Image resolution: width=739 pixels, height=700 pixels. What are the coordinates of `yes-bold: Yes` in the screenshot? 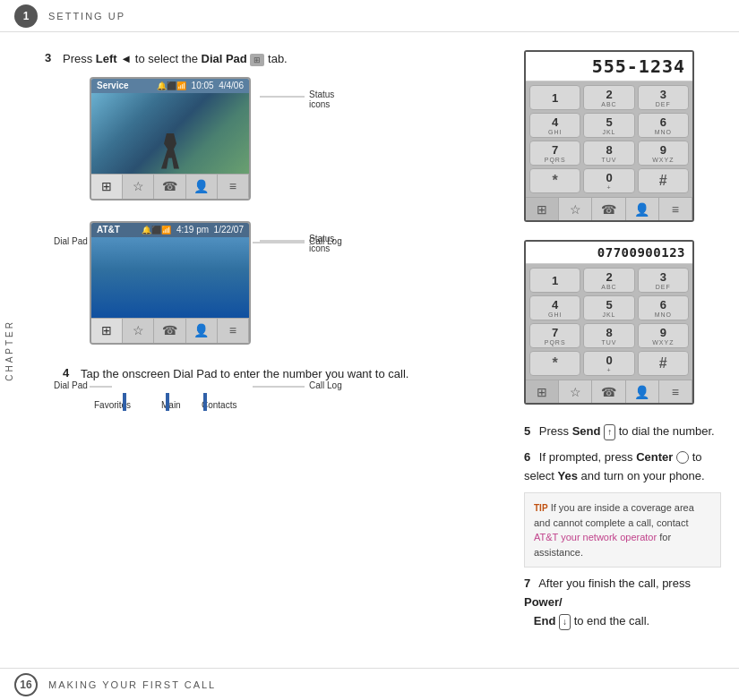 It's located at (568, 476).